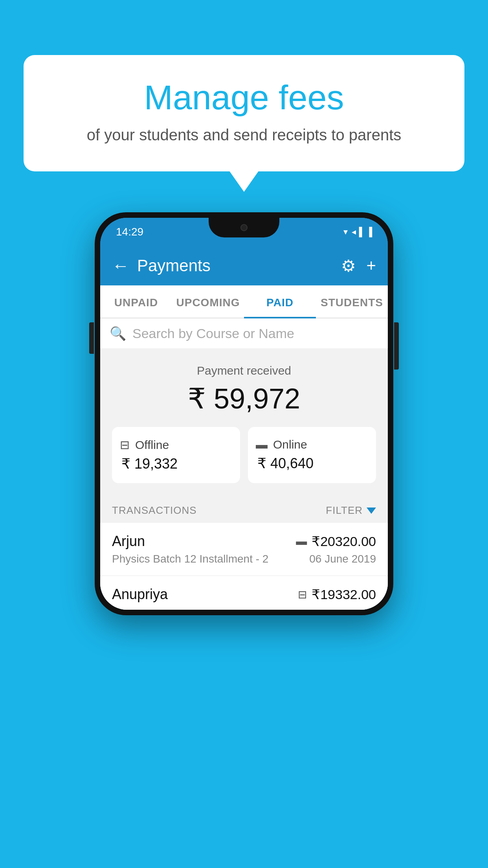 Image resolution: width=488 pixels, height=868 pixels. What do you see at coordinates (280, 302) in the screenshot?
I see `tab-paid: PAID` at bounding box center [280, 302].